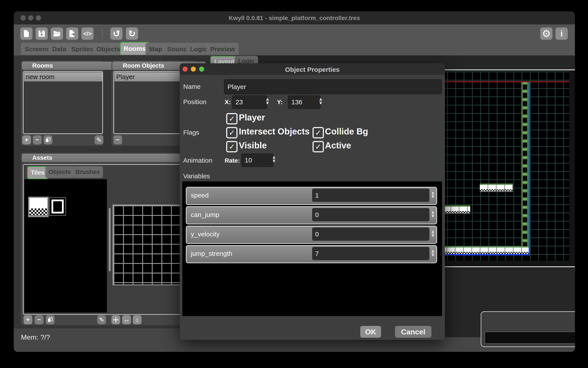  What do you see at coordinates (57, 34) in the screenshot?
I see `open-button` at bounding box center [57, 34].